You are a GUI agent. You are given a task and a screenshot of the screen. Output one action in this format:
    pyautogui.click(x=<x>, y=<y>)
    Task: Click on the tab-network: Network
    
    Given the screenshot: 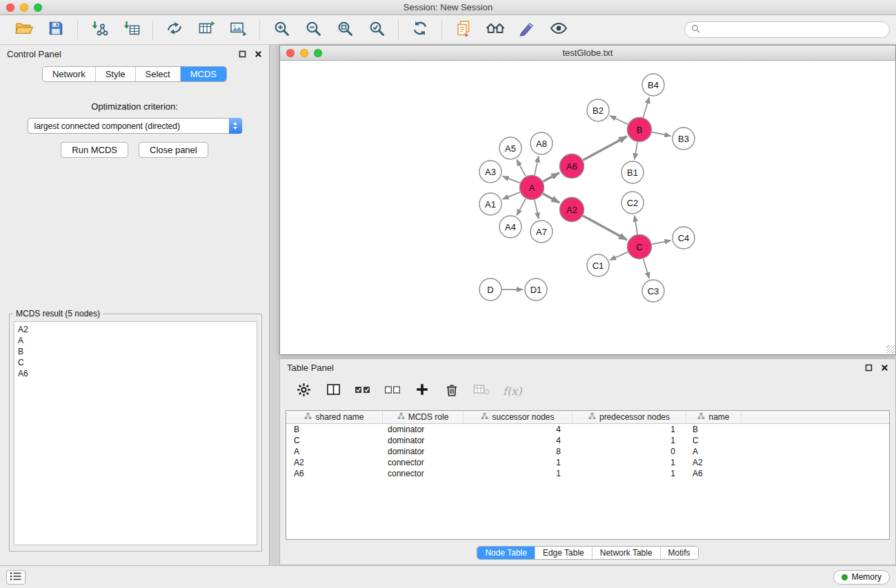 What is the action you would take?
    pyautogui.click(x=69, y=74)
    